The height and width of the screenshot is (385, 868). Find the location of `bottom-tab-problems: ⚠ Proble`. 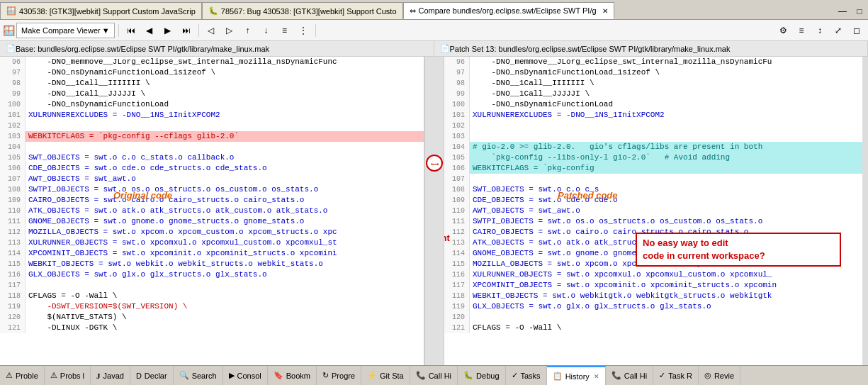

bottom-tab-problems: ⚠ Proble is located at coordinates (23, 376).